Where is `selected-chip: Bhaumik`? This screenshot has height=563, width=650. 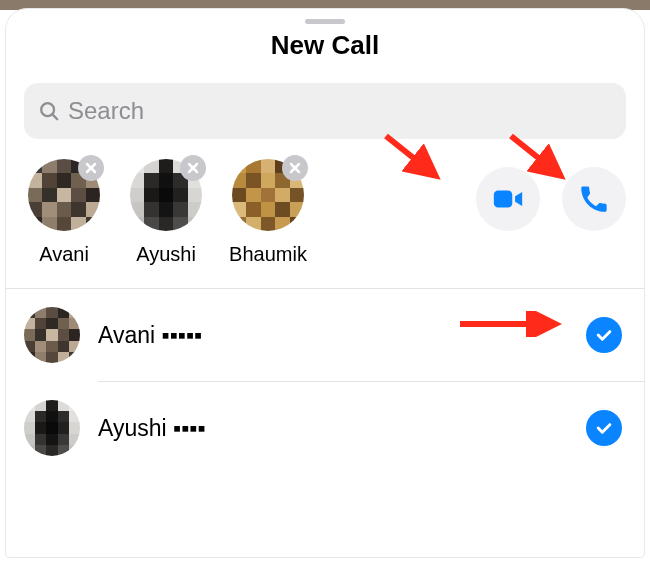 selected-chip: Bhaumik is located at coordinates (268, 212).